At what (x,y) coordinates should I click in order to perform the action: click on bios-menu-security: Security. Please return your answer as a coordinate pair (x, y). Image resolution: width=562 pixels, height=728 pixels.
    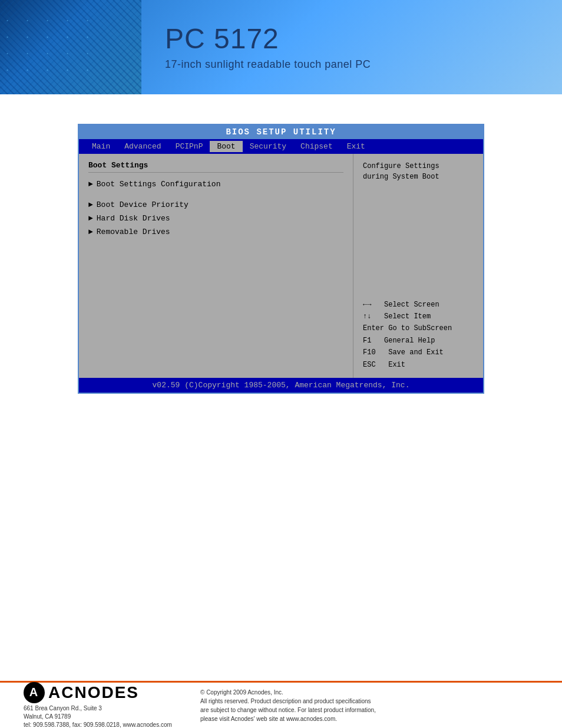
    Looking at the image, I should click on (268, 146).